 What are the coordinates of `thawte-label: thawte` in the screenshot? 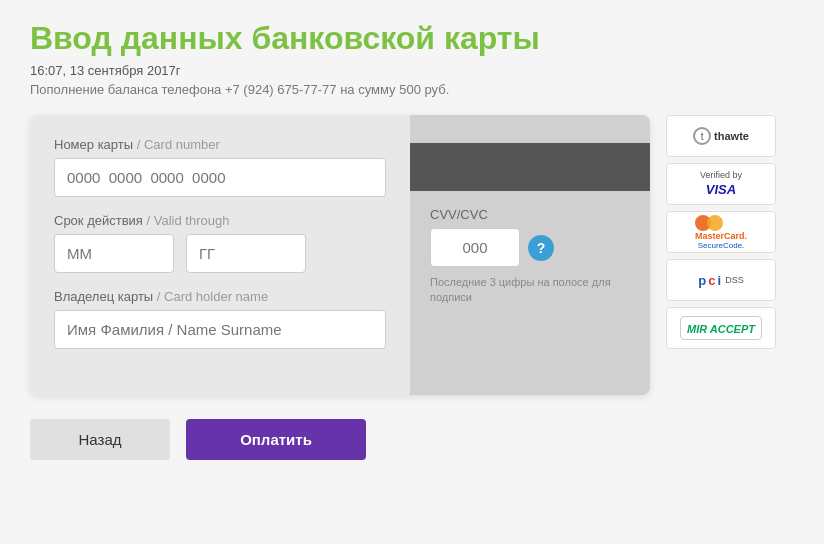 It's located at (732, 136).